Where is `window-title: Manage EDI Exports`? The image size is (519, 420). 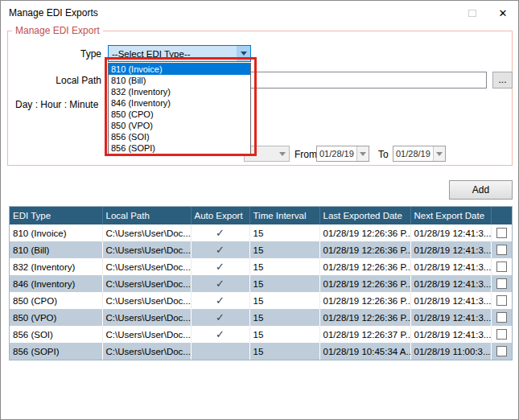
window-title: Manage EDI Exports is located at coordinates (50, 13).